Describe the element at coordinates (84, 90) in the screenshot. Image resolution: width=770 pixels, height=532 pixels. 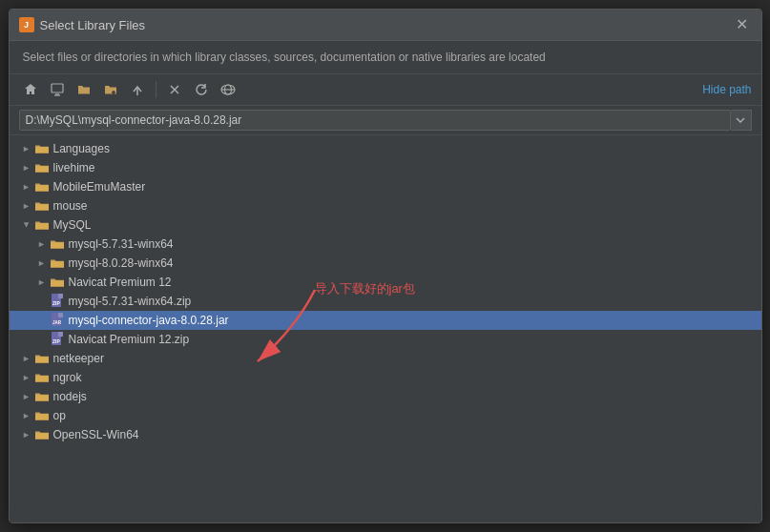
I see `open-folder-button` at that location.